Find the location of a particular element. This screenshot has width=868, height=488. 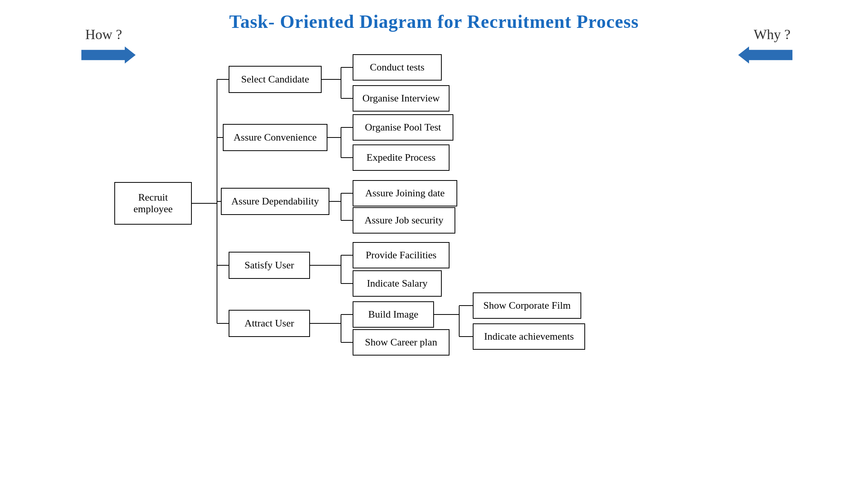

assure-convenience-box: Assure Convenience is located at coordinates (275, 137).